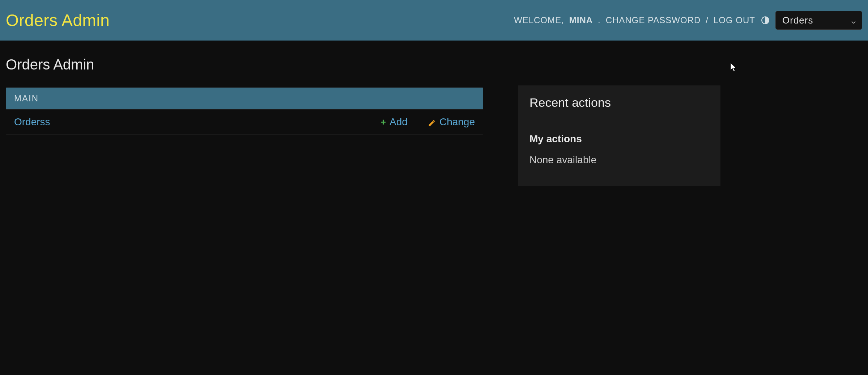 The width and height of the screenshot is (868, 375). I want to click on app-module: MAIN Orderss + Add Change, so click(244, 111).